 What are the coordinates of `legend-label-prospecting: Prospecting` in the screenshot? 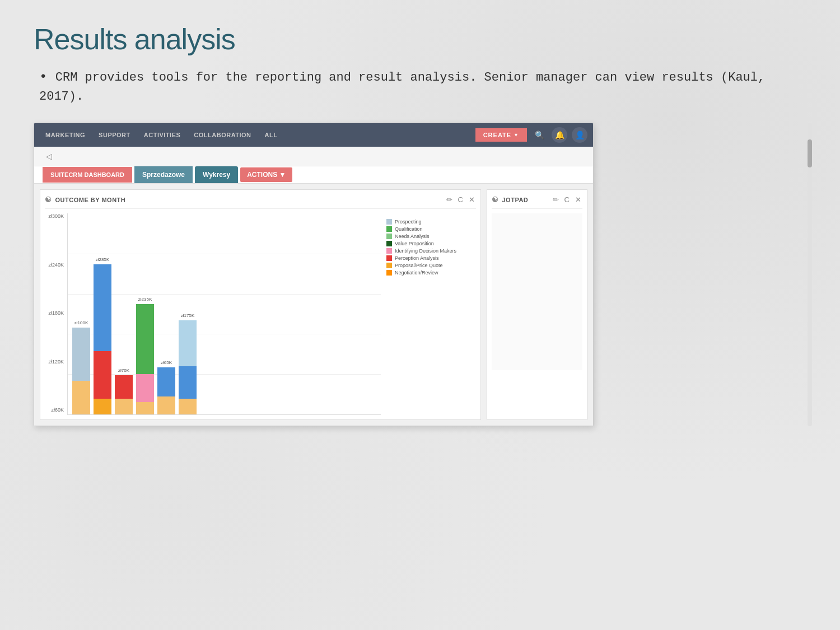 It's located at (408, 222).